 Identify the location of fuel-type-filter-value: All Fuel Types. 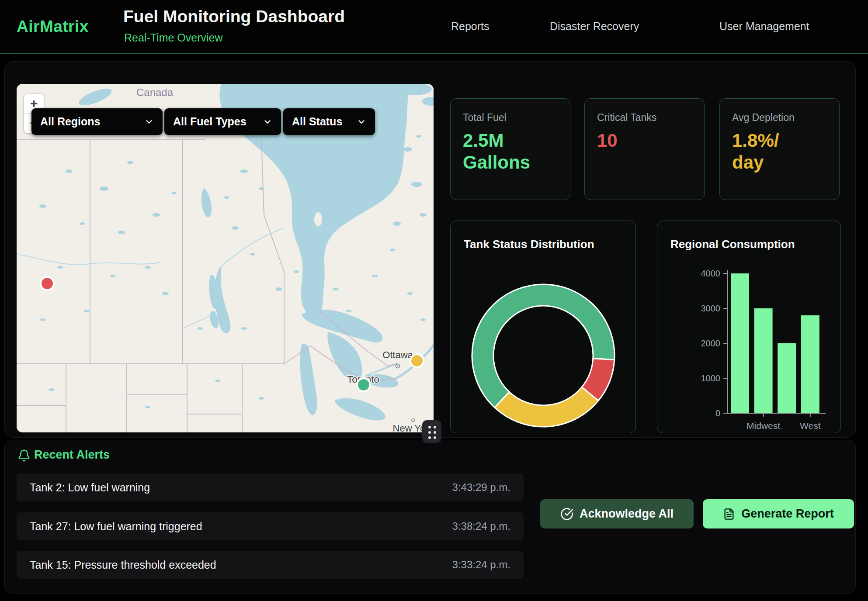
(214, 121).